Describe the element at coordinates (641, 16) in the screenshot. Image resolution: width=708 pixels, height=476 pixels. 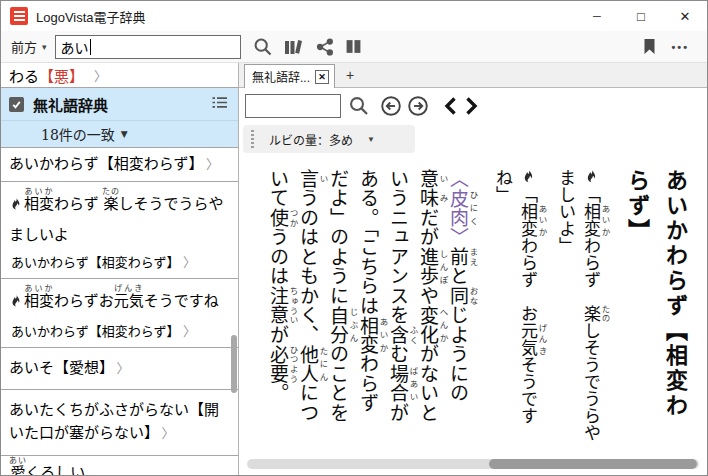
I see `window-controls: ─ □ ✕` at that location.